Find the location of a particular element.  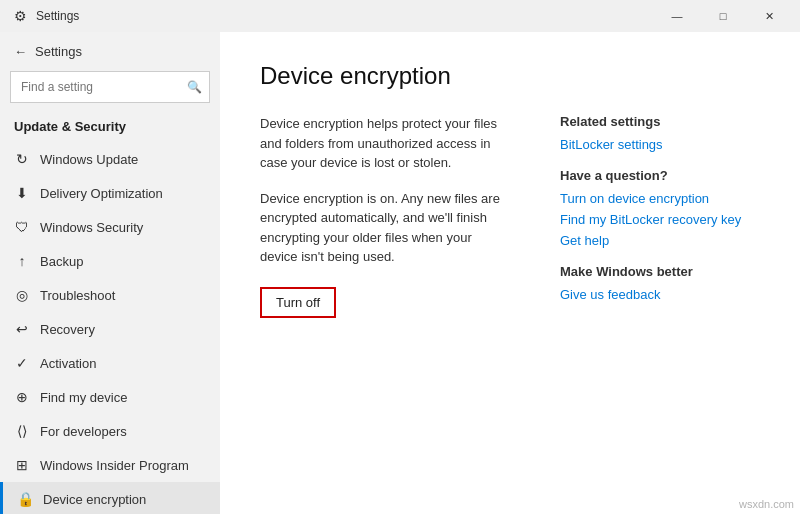

sidebar-item-recovery: ↩ Recovery is located at coordinates (110, 329).